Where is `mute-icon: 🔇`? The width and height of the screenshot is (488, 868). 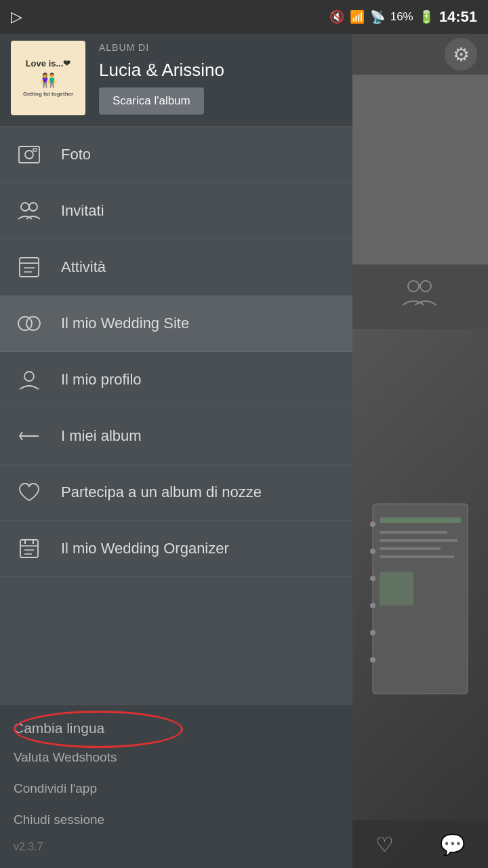 mute-icon: 🔇 is located at coordinates (337, 17).